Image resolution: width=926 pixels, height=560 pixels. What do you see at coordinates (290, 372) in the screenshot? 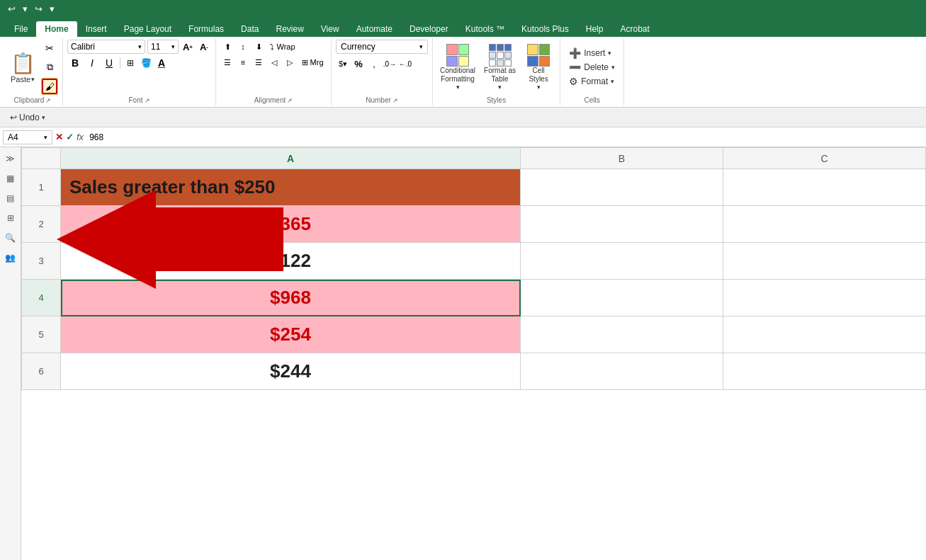
I see `cell-a6: $244` at bounding box center [290, 372].